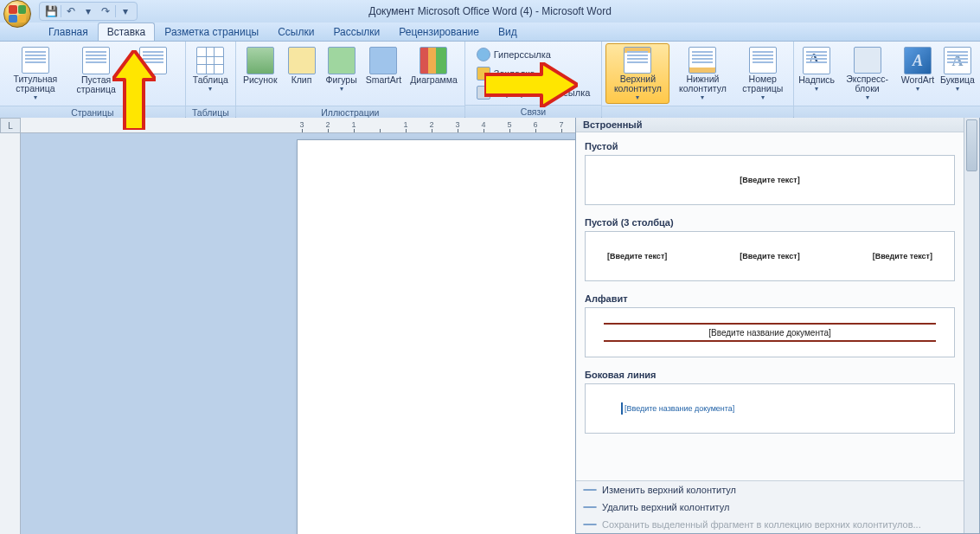 The image size is (980, 534). What do you see at coordinates (534, 73) in the screenshot?
I see `bookmark-button: Закладка` at bounding box center [534, 73].